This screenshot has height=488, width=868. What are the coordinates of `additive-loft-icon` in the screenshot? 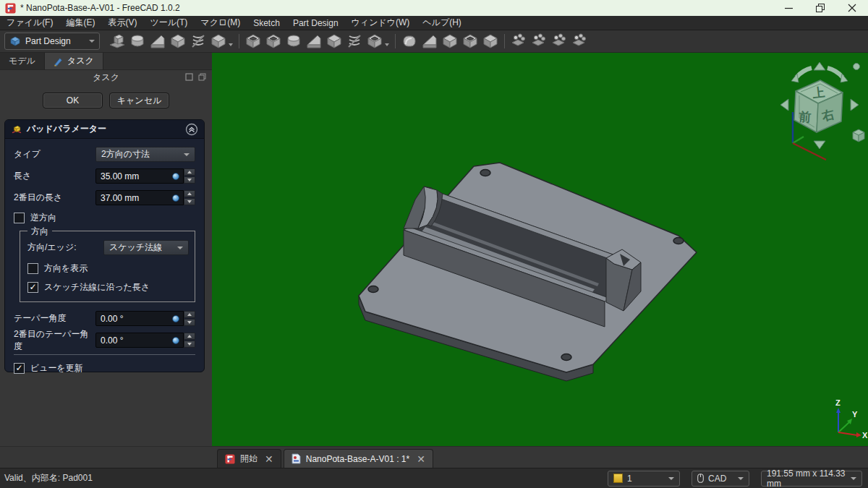 It's located at (158, 41).